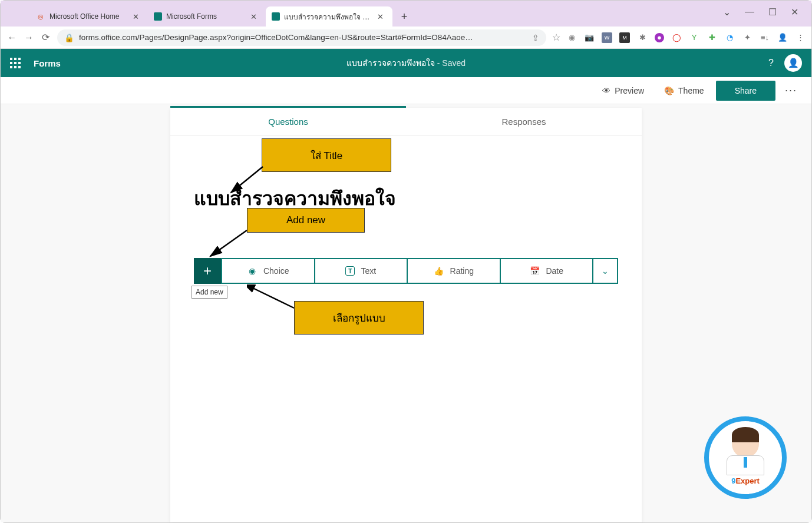 This screenshot has height=523, width=812. What do you see at coordinates (89, 16) in the screenshot?
I see `browser-tab-office-home: ◎ Microsoft Office Home ✕` at bounding box center [89, 16].